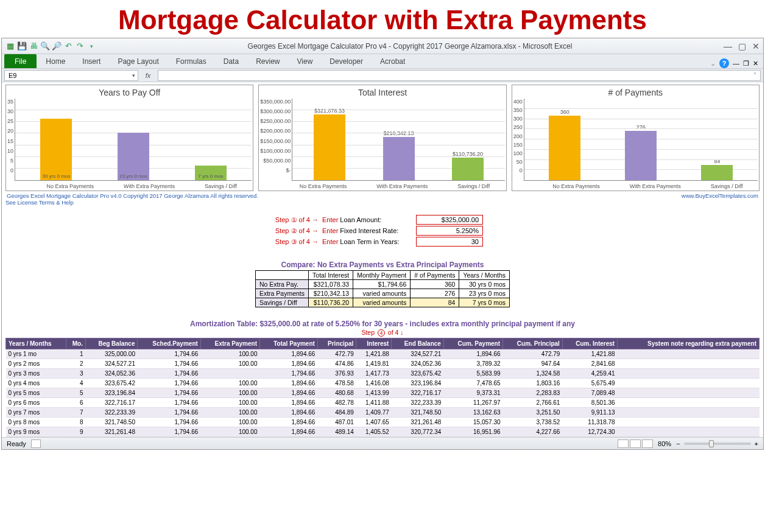 Image resolution: width=765 pixels, height=532 pixels. What do you see at coordinates (80, 46) in the screenshot?
I see `redo-icon: ↷` at bounding box center [80, 46].